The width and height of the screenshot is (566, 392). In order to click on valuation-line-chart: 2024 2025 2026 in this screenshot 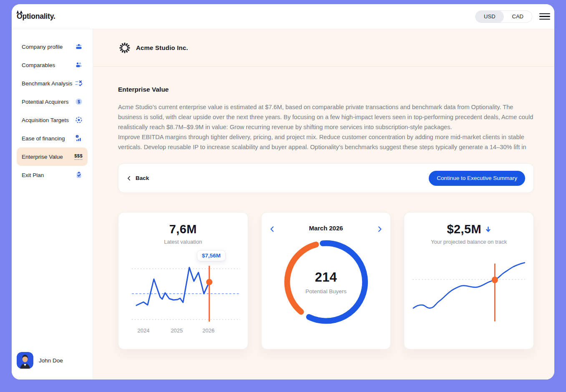, I will do `click(183, 300)`.